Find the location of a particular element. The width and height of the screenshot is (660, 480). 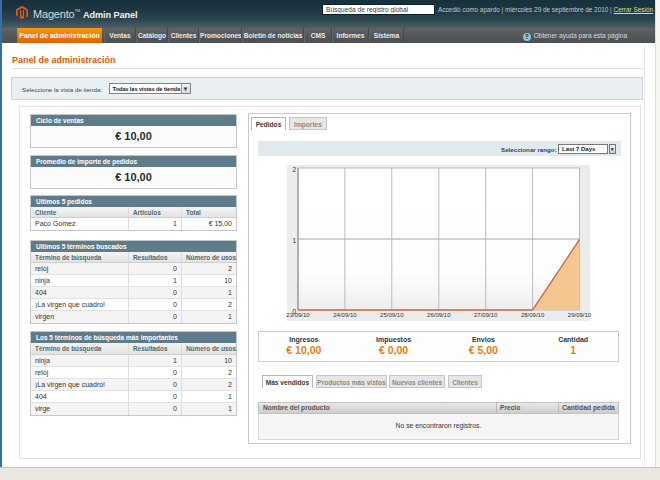

svg-text: 24/09/10 is located at coordinates (345, 315).